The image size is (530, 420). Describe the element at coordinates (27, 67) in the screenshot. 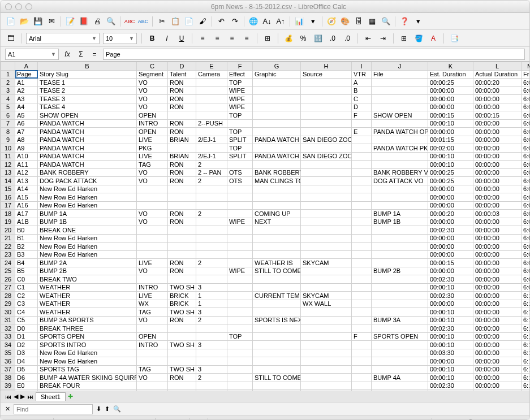

I see `col-header-A: A` at that location.